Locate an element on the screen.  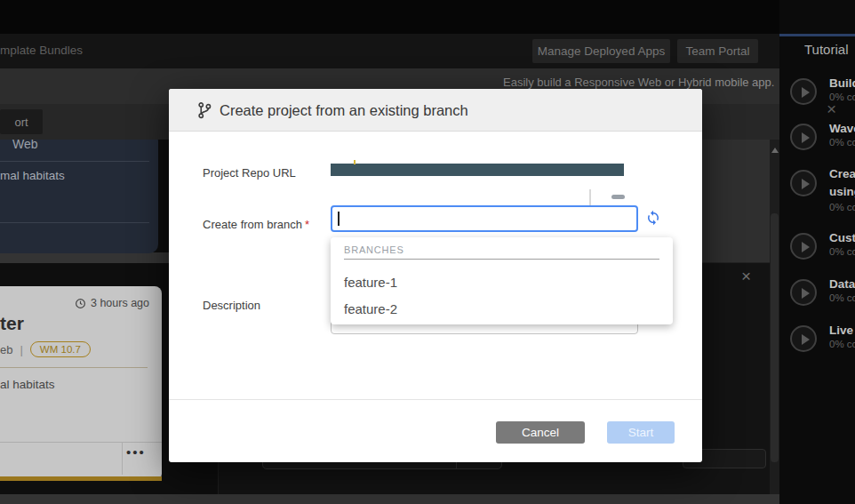
cancel-button: Cancel is located at coordinates (540, 432).